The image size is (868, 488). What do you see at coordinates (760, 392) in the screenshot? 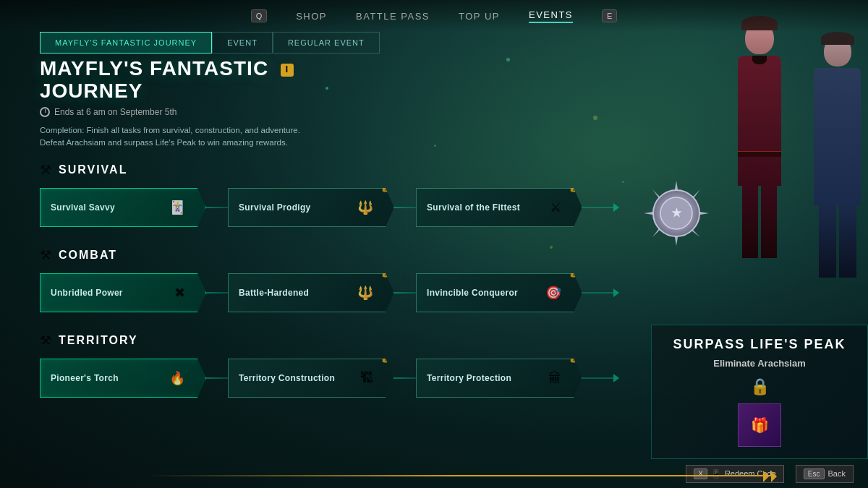
I see `surpass-box: SURPASS LIFE'S PEAK Eliminate Arachsiam …` at bounding box center [760, 392].